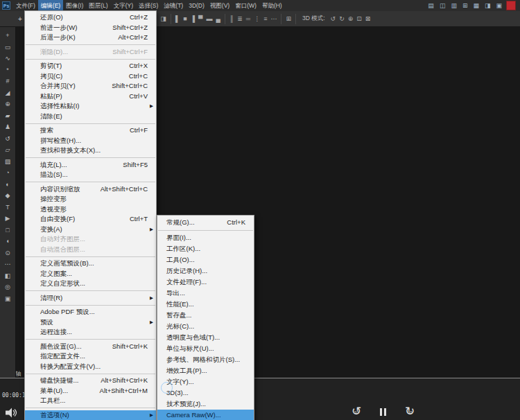 Image resolution: width=520 pixels, height=420 pixels. I want to click on menubar-item-11: 帮助(H), so click(272, 6).